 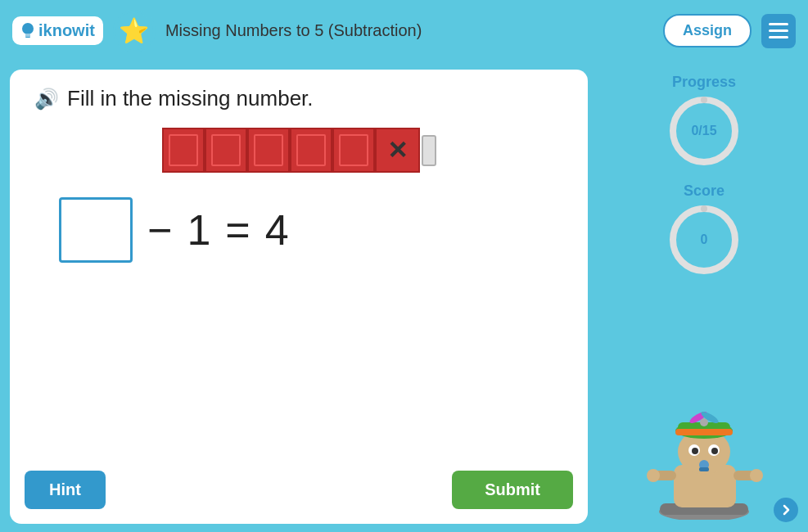 What do you see at coordinates (704, 229) in the screenshot?
I see `score-section: Score 0` at bounding box center [704, 229].